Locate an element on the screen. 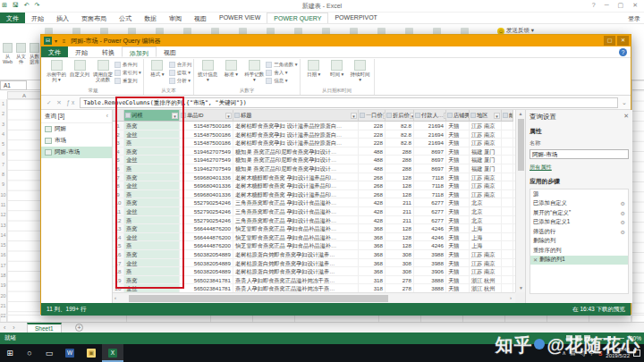 The height and width of the screenshot is (362, 644). applied-step-3: 已添加自定义1⚙ is located at coordinates (580, 223).